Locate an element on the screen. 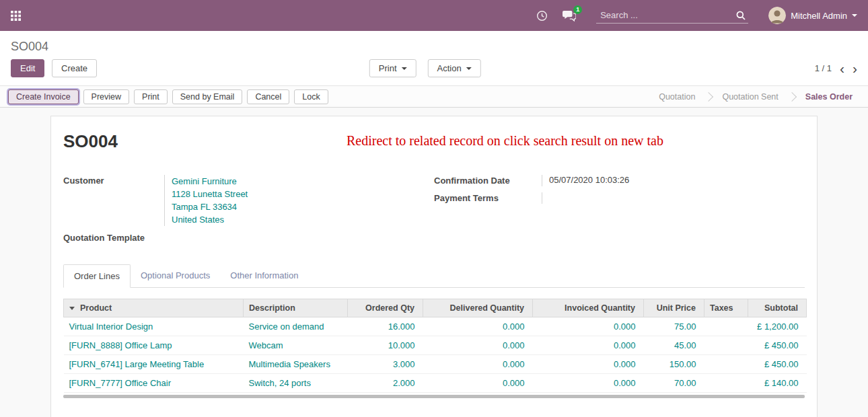 This screenshot has height=417, width=868. tab-other-information: Other Information is located at coordinates (264, 276).